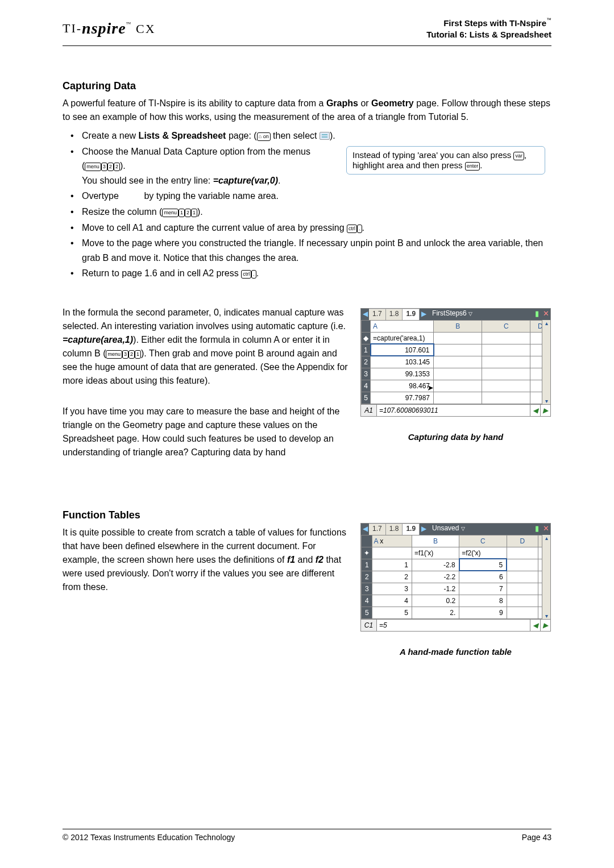  What do you see at coordinates (311, 166) in the screenshot?
I see `step-manual-capture: Choose the Manual Data Capture option fr…` at bounding box center [311, 166].